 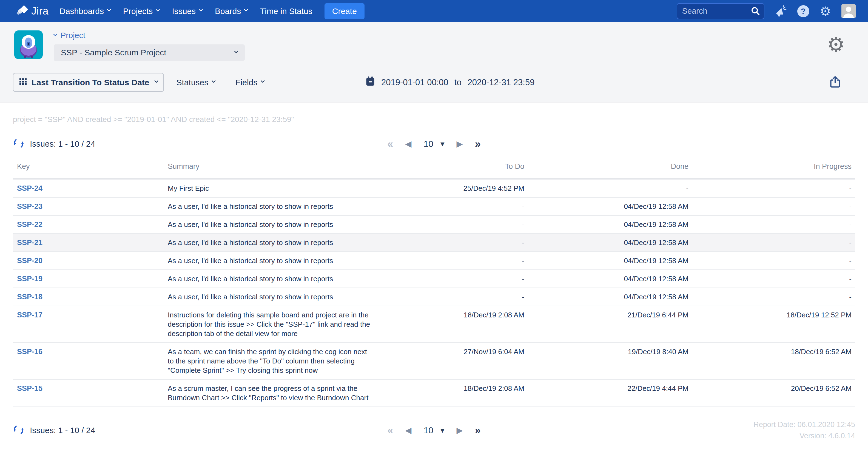 What do you see at coordinates (88, 82) in the screenshot?
I see `report-type-button: Last Transition To Status Date` at bounding box center [88, 82].